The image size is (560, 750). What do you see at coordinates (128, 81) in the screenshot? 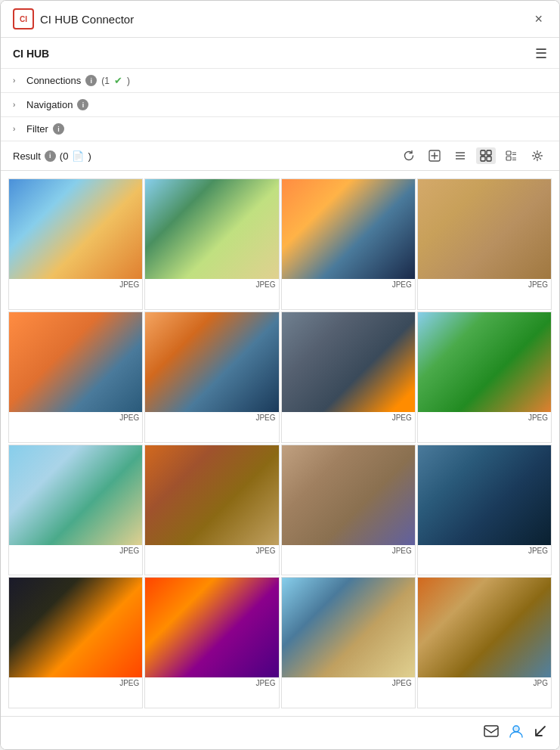
I see `connections-badge-suffix: )` at bounding box center [128, 81].